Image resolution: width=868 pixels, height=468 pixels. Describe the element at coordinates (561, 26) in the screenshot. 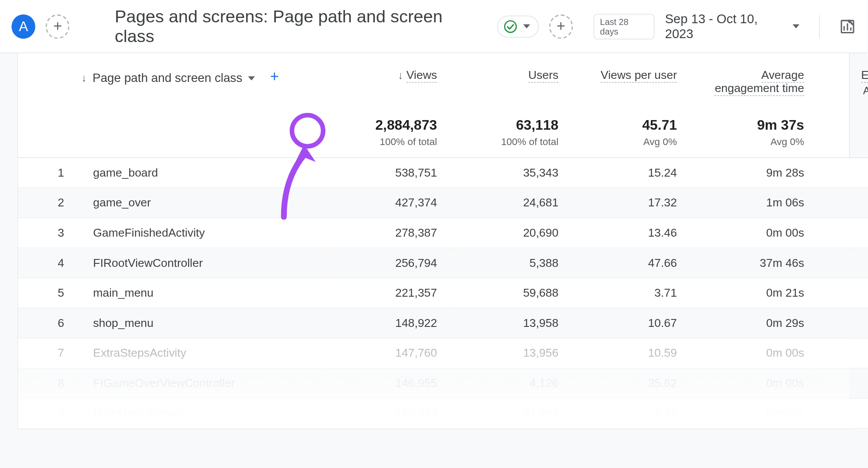

I see `add-segment-button: +` at that location.